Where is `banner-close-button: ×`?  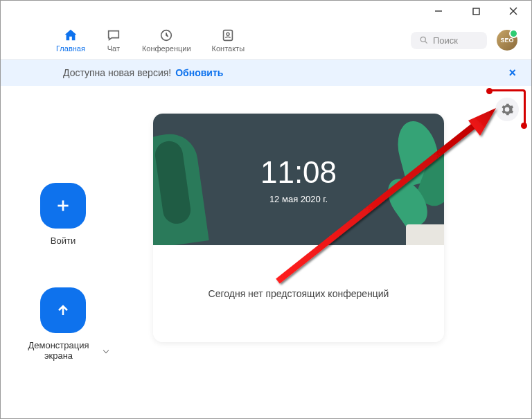 banner-close-button: × is located at coordinates (513, 73).